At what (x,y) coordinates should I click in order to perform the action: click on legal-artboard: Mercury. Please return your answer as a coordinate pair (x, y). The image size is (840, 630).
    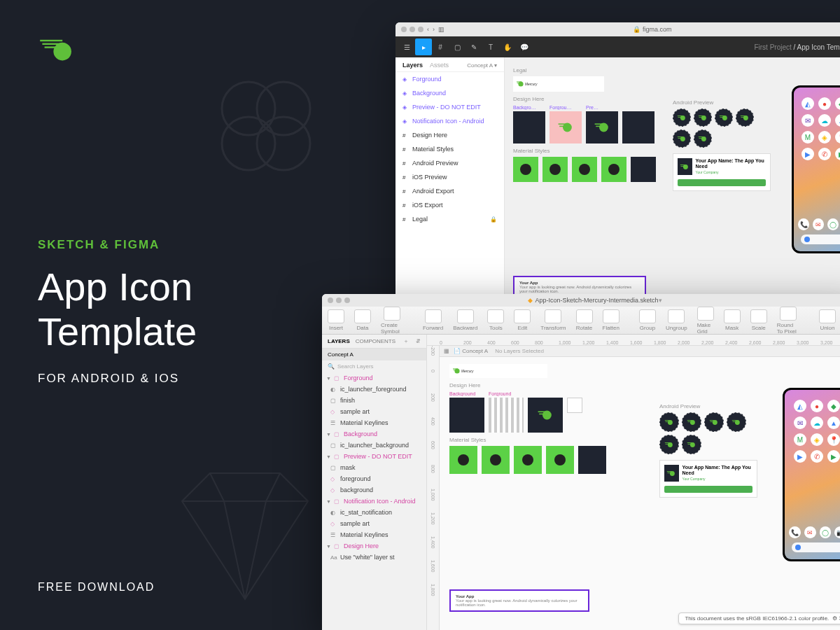
    Looking at the image, I should click on (559, 84).